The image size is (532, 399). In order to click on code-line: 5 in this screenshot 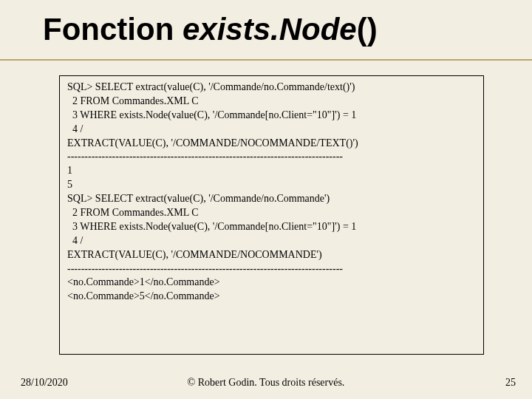, I will do `click(272, 185)`.